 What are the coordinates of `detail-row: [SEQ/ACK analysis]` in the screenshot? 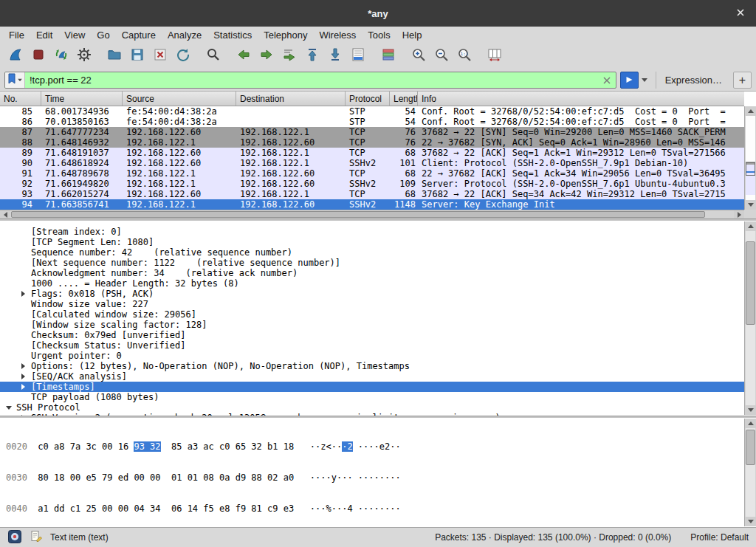 It's located at (372, 376).